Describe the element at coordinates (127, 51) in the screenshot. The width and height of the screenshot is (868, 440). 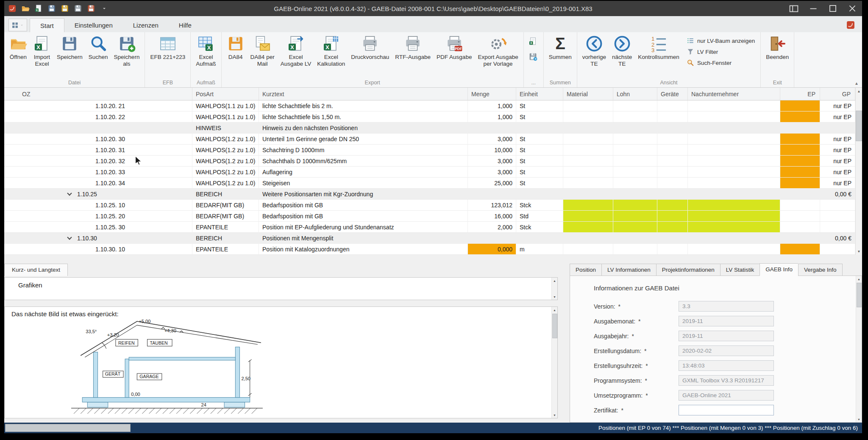
I see `ribbon-button-speichern-als: Speichern als` at that location.